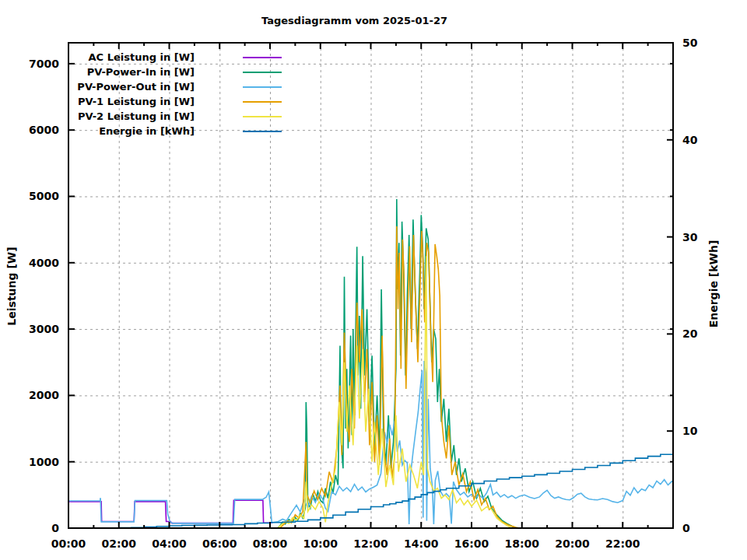 The height and width of the screenshot is (560, 747). I want to click on legend-item-label: PV-Power-Out in [W], so click(97, 87).